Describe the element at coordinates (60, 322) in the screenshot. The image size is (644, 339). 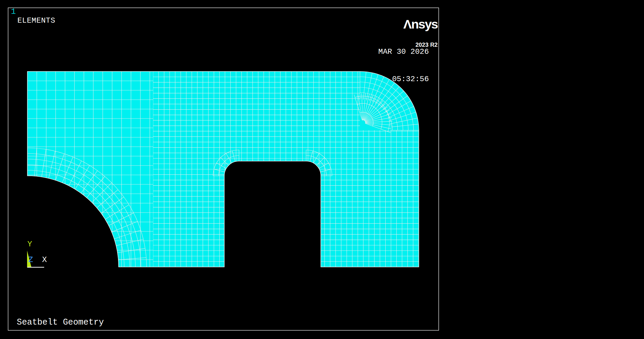
I see `plot-title-caption: Seatbelt Geometry` at that location.